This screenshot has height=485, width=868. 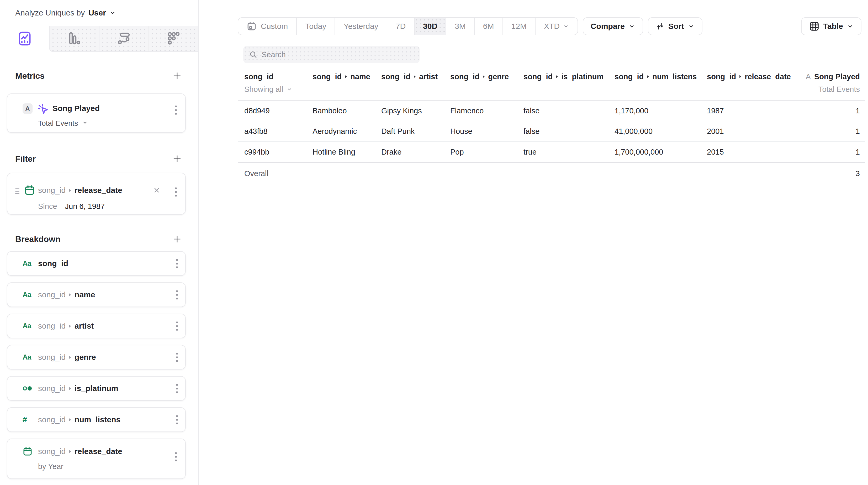 What do you see at coordinates (74, 39) in the screenshot?
I see `bar-chart-icon` at bounding box center [74, 39].